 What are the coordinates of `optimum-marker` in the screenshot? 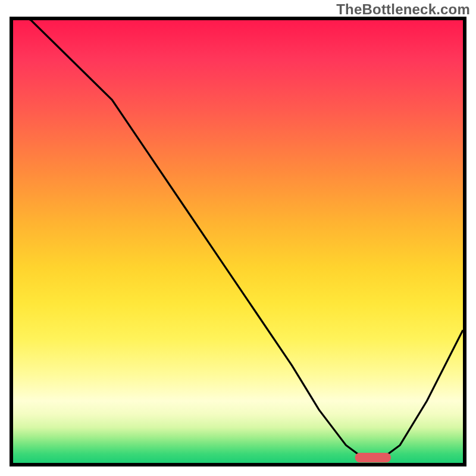 It's located at (374, 458).